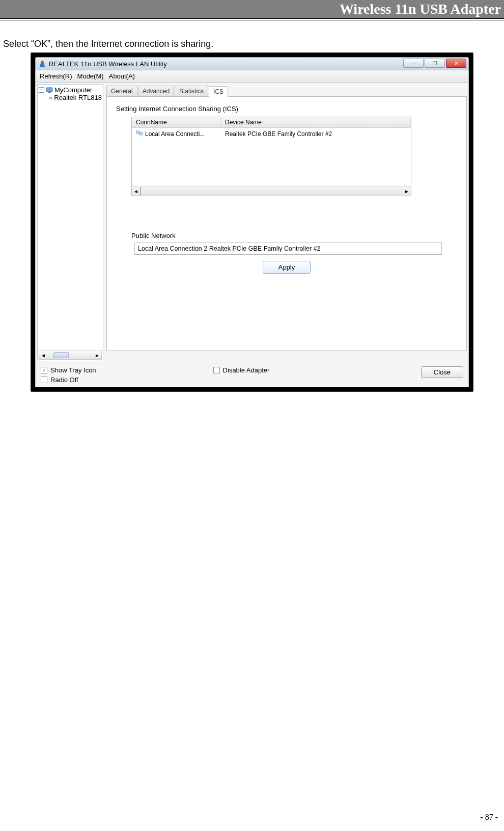 The width and height of the screenshot is (504, 831). Describe the element at coordinates (287, 90) in the screenshot. I see `tabstrip: General Advanced Statistics ICS` at that location.